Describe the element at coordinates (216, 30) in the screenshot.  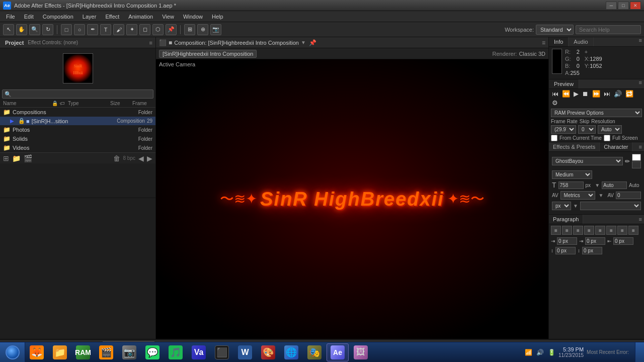
I see `camera-tool: 📷` at that location.